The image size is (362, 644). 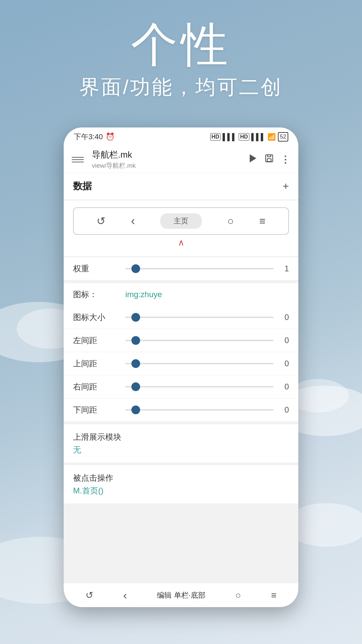 I want to click on time-display: 下午3:40, so click(x=88, y=137).